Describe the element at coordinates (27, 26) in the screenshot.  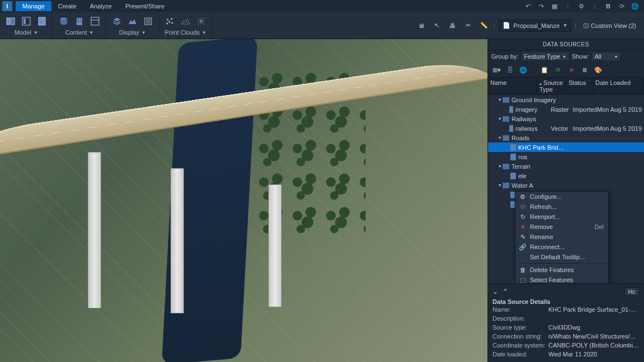
I see `ribbon-group-model: Model▼` at that location.